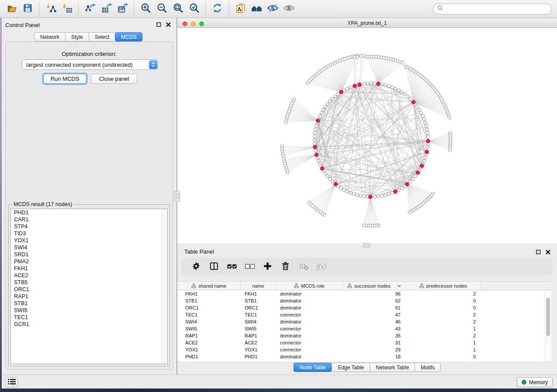 This screenshot has height=392, width=557. Describe the element at coordinates (159, 24) in the screenshot. I see `control-panel-float-button` at that location.